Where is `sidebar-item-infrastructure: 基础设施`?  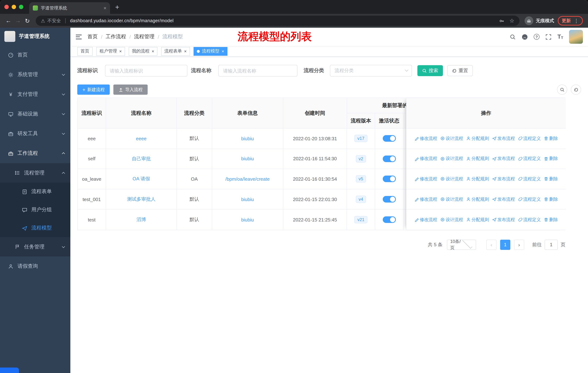
sidebar-item-infrastructure: 基础设施 is located at coordinates (35, 114).